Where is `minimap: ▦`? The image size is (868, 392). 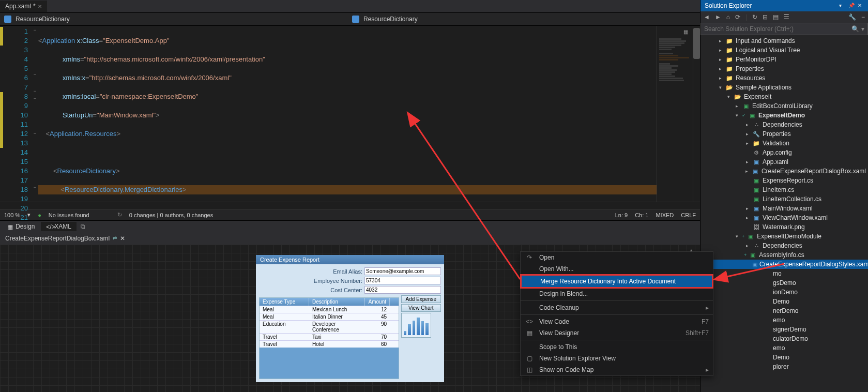 minimap: ▦ is located at coordinates (675, 114).